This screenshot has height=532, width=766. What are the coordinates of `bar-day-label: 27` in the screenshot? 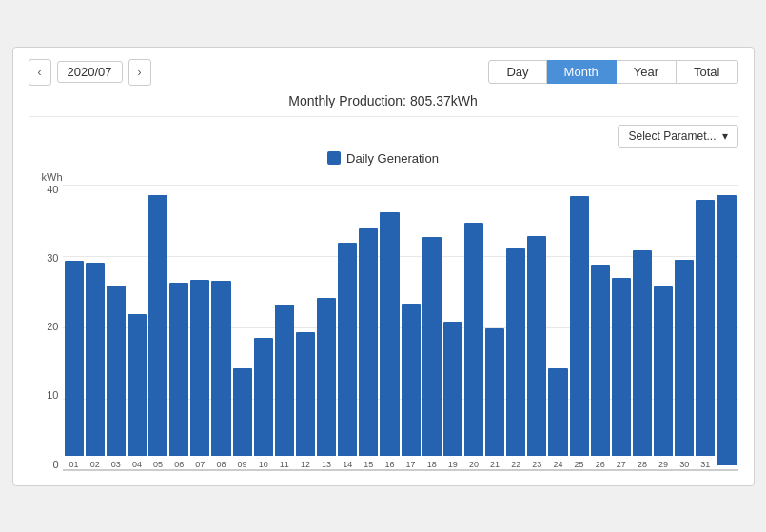 It's located at (621, 464).